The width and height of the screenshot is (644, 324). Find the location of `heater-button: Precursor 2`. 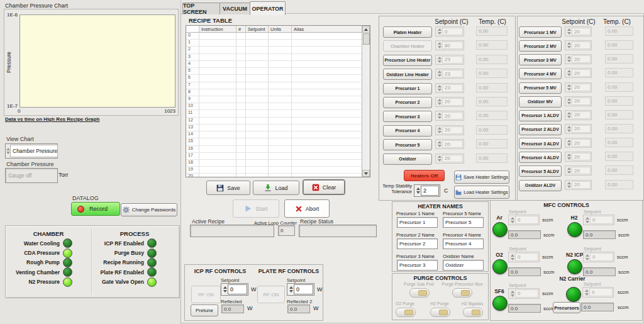

heater-button: Precursor 2 is located at coordinates (408, 103).